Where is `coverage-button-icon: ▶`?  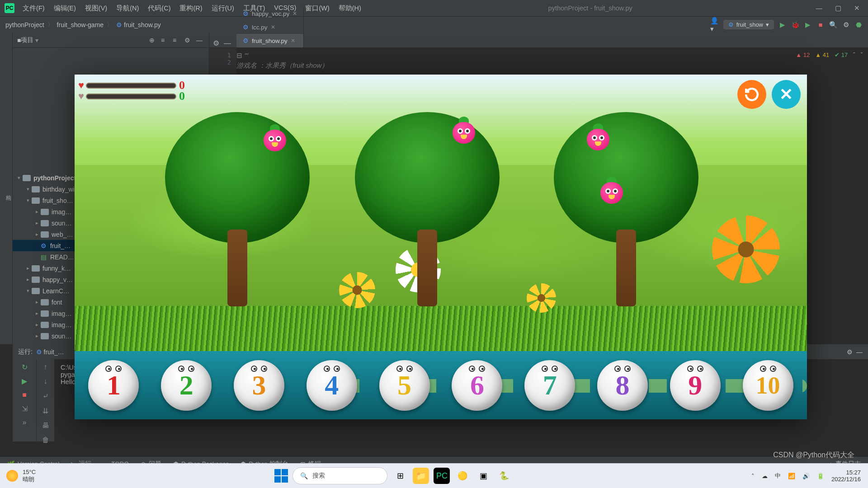 coverage-button-icon: ▶ is located at coordinates (808, 25).